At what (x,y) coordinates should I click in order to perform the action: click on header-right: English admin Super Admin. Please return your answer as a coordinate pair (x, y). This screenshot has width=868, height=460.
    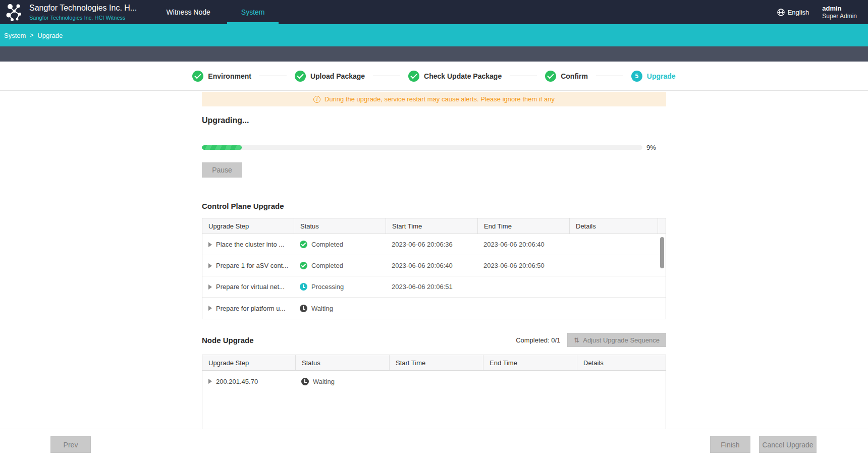
    Looking at the image, I should click on (823, 12).